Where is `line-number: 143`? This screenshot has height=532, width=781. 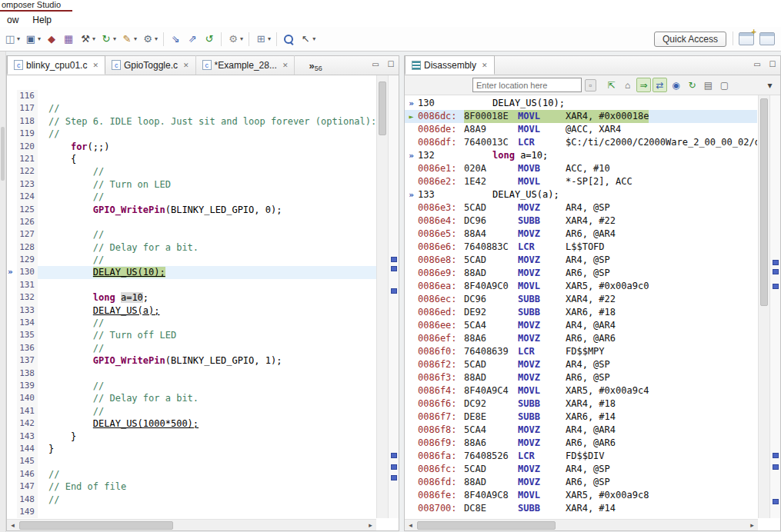 line-number: 143 is located at coordinates (28, 437).